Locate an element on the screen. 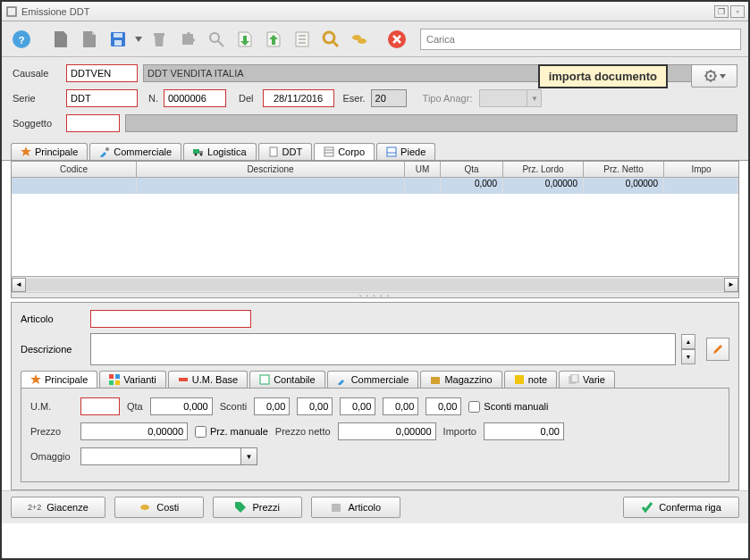 This screenshot has width=750, height=560. edit-description-button is located at coordinates (718, 349).